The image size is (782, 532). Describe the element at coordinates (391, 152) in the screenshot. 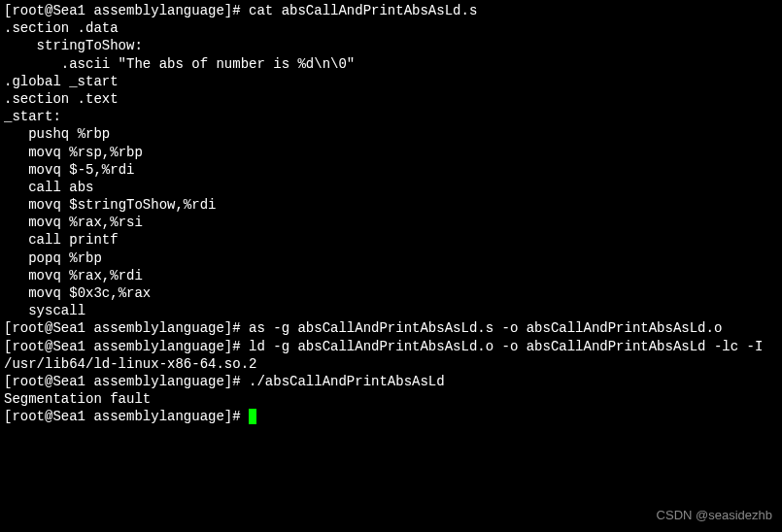

I see `terminal-line: movq %rsp,%rbp` at that location.